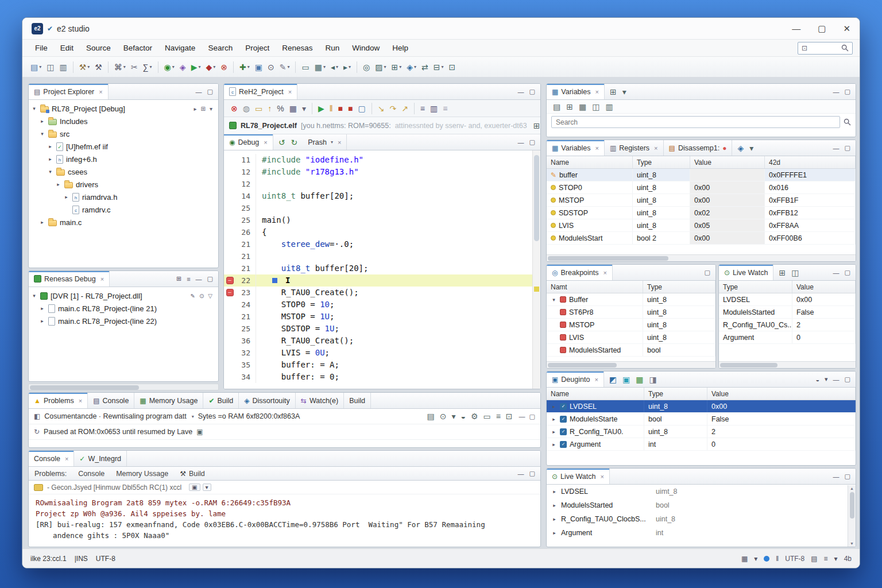 This screenshot has height=588, width=882. What do you see at coordinates (818, 380) in the screenshot?
I see `refresh-icon: ◒` at bounding box center [818, 380].